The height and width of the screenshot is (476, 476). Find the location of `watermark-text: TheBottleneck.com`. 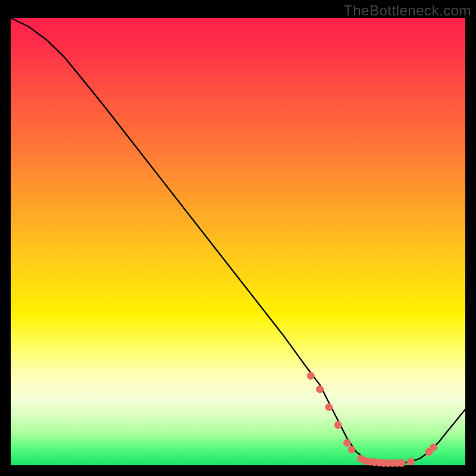

watermark-text: TheBottleneck.com is located at coordinates (408, 11).